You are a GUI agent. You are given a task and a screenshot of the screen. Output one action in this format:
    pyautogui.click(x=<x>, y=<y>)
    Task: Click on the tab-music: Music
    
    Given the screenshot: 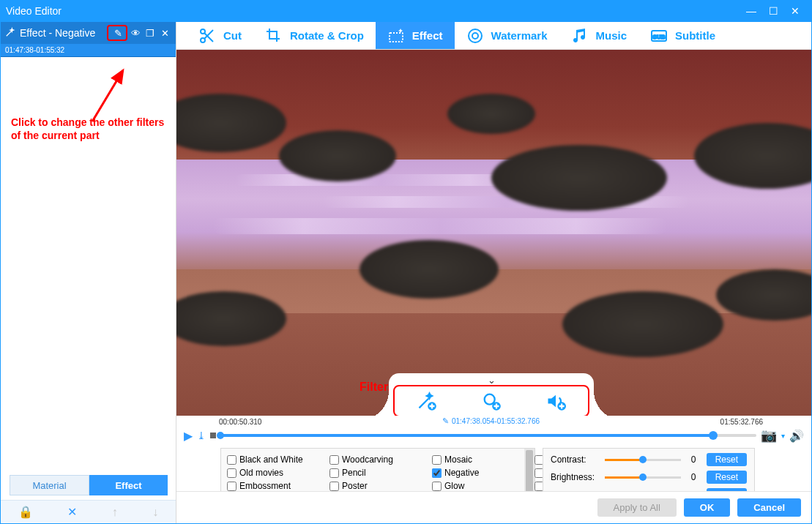 What is the action you would take?
    pyautogui.click(x=599, y=35)
    